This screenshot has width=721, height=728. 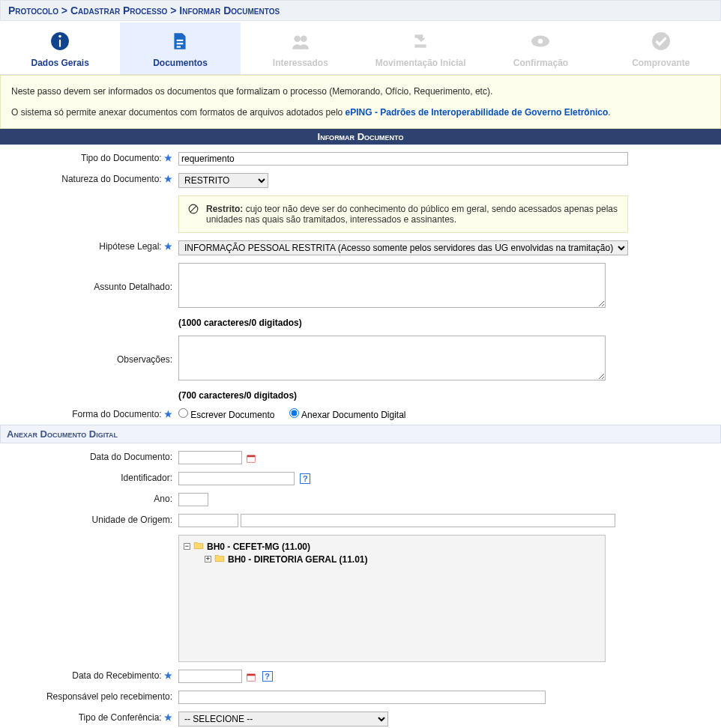 I want to click on unidade-origem-nome-input, so click(x=428, y=521).